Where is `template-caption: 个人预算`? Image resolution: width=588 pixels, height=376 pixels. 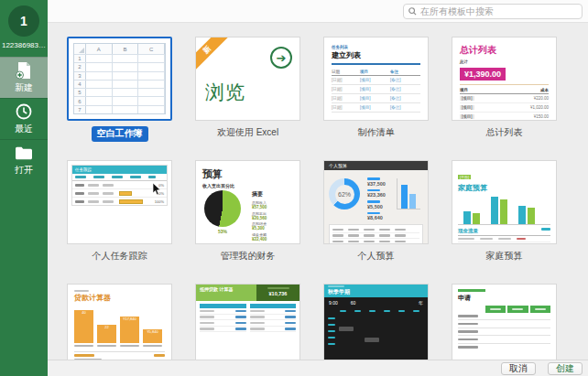 template-caption: 个人预算 is located at coordinates (376, 256).